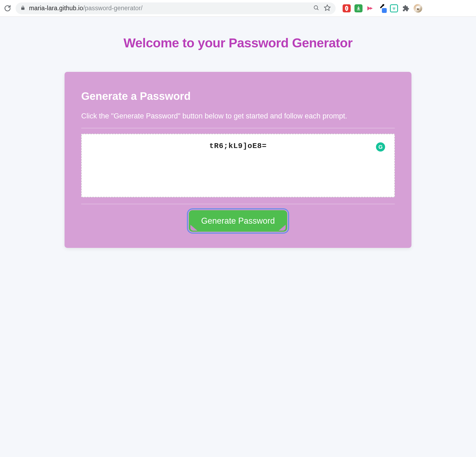  Describe the element at coordinates (381, 147) in the screenshot. I see `grammarly-icon: G` at that location.